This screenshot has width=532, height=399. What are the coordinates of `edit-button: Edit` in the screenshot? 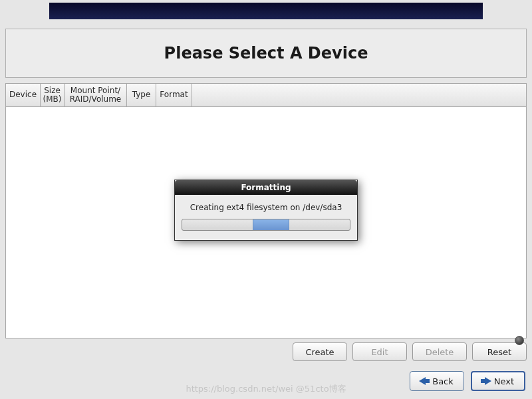 It's located at (380, 352).